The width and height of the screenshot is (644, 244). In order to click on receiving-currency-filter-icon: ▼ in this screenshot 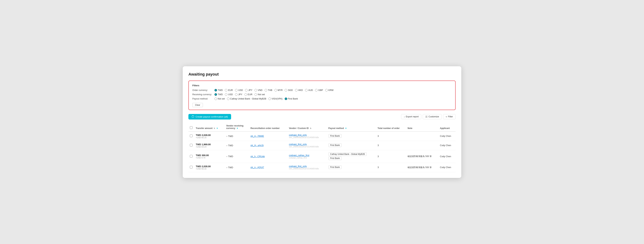, I will do `click(237, 128)`.